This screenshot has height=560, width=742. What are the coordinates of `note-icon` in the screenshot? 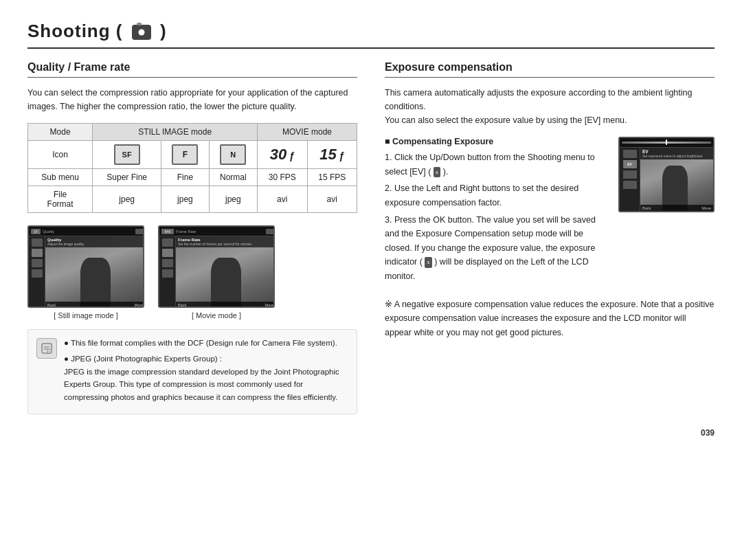 It's located at (47, 348).